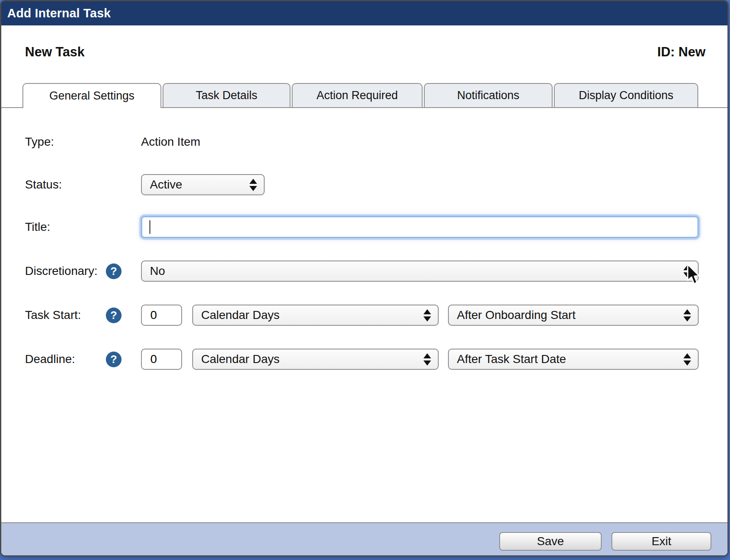  What do you see at coordinates (113, 271) in the screenshot?
I see `discretionary-help-icon: ?` at bounding box center [113, 271].